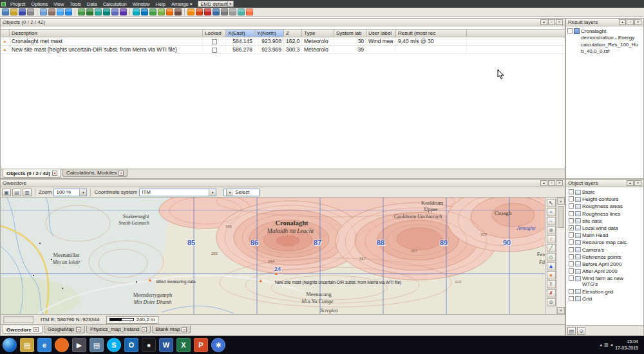  Describe the element at coordinates (95, 173) in the screenshot. I see `objects-tab: Calculations, Modules×` at that location.